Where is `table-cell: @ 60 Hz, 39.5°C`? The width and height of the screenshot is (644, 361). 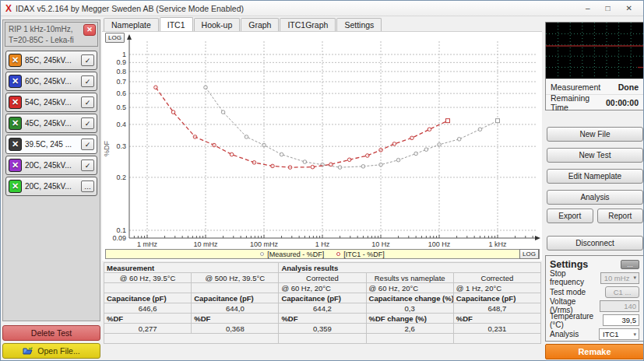 table-cell: @ 60 Hz, 39.5°C is located at coordinates (148, 279).